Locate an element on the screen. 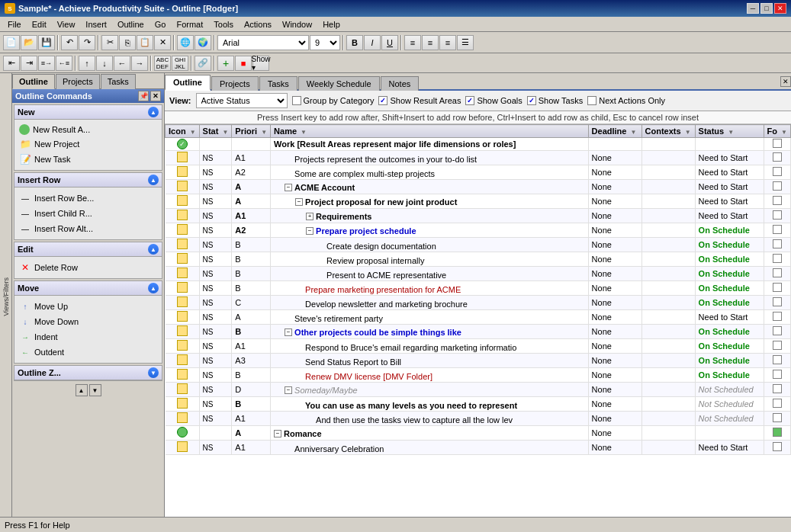 The height and width of the screenshot is (532, 791). open-button: 📂 is located at coordinates (29, 43).